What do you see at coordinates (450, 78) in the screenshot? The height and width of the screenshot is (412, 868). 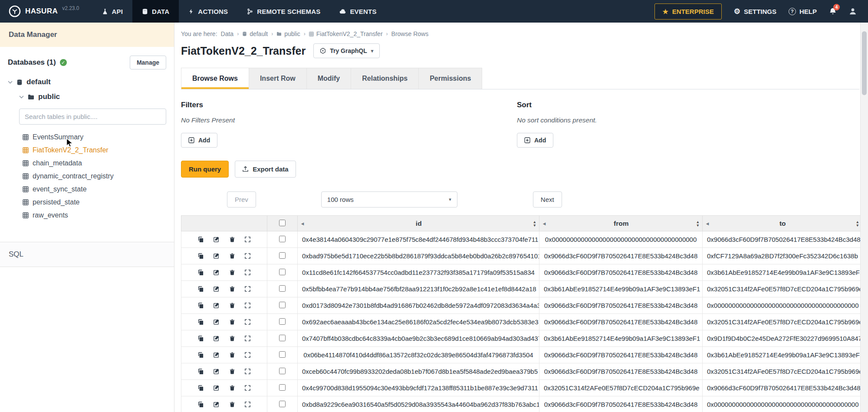 I see `tab-permissions: Permissions` at bounding box center [450, 78].